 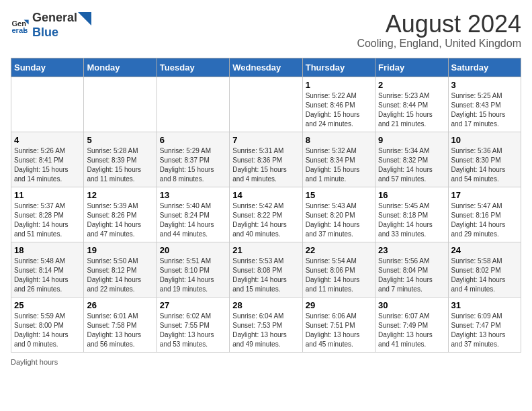 I want to click on day-number: 1, so click(x=339, y=85).